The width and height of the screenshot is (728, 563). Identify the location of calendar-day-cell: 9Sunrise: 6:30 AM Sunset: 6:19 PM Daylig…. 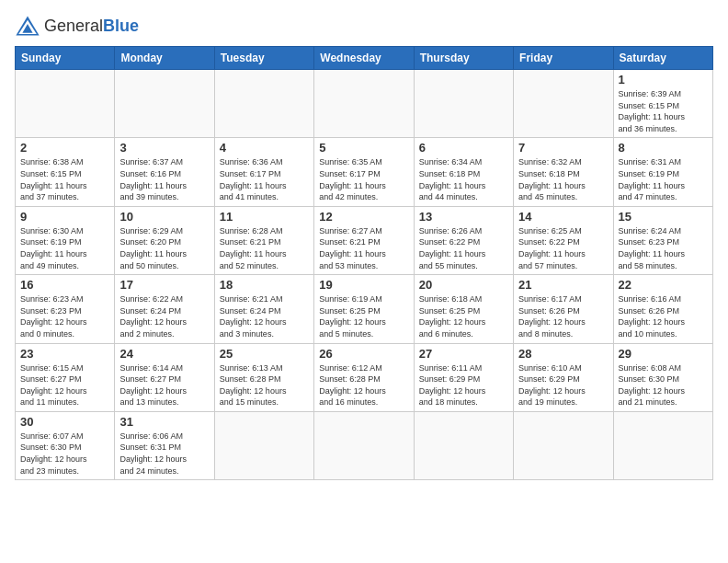
(65, 240).